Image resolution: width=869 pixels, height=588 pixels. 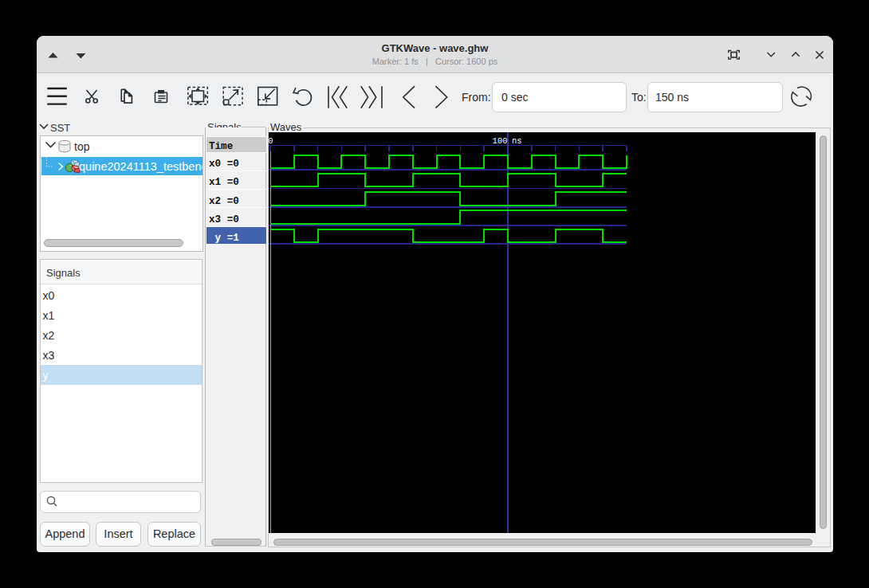 I want to click on svg-text: quine20241113_testbench, so click(x=140, y=167).